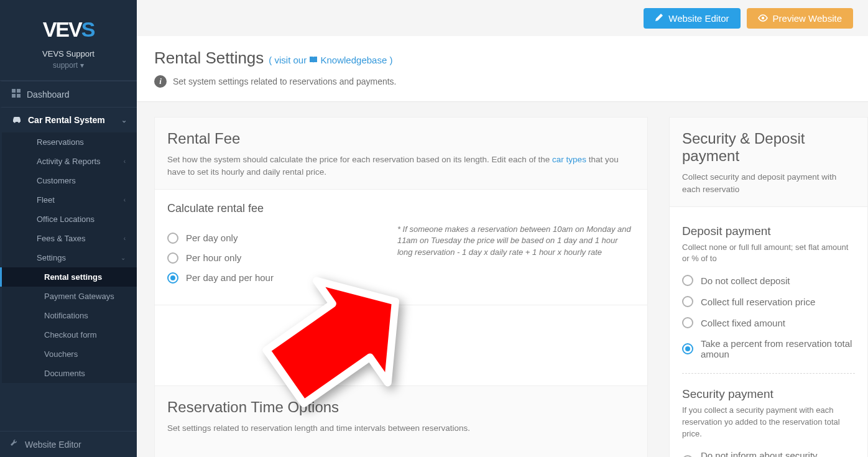 The image size is (868, 457). I want to click on time-options-heading: Reservation Time Options, so click(401, 407).